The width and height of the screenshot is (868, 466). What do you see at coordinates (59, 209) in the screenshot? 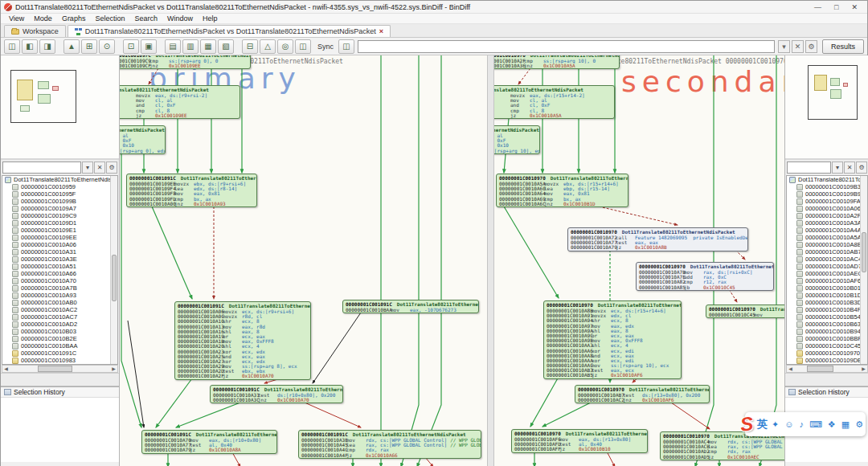
I see `tree-item-basicblock: 00000001C00109A7` at bounding box center [59, 209].